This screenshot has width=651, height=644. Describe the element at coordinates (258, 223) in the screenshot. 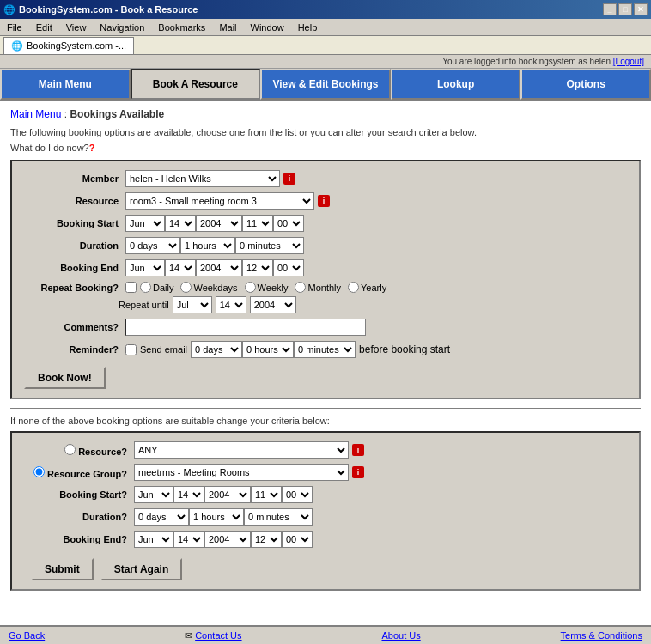

I see `start-hour-select: 11` at that location.